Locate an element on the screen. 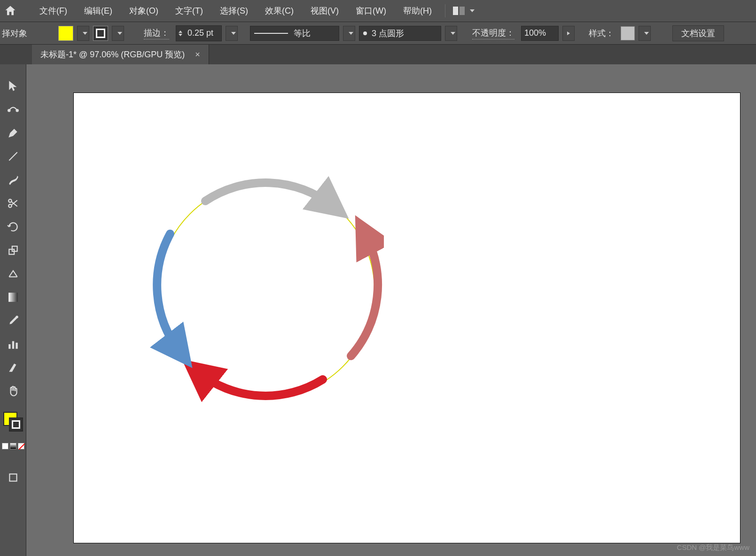 This screenshot has width=756, height=556. scissors-tool is located at coordinates (13, 203).